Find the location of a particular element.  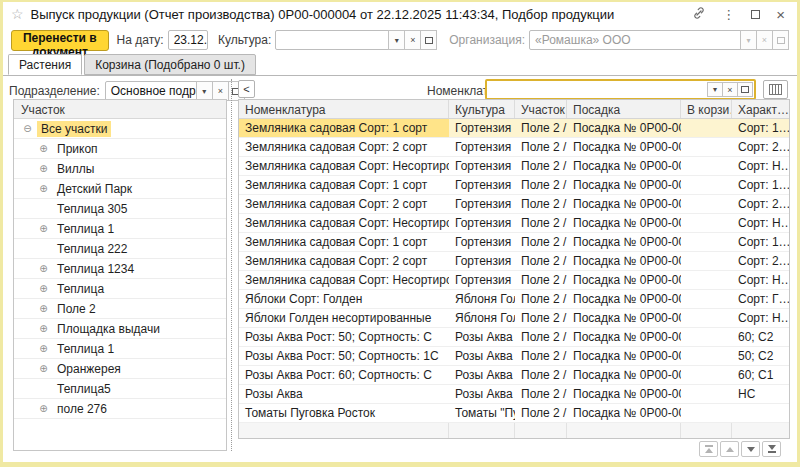

collapse-node-icon: ⊖ is located at coordinates (28, 129).